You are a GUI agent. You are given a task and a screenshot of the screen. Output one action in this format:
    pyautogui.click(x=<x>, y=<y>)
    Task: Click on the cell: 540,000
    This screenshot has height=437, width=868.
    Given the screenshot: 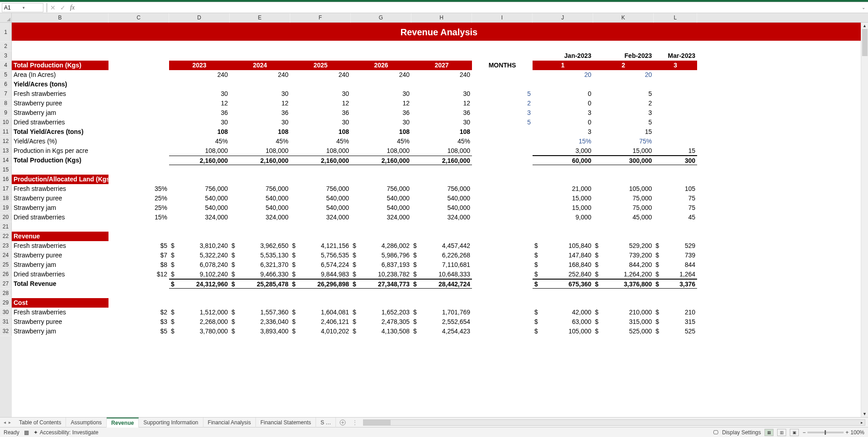 What is the action you would take?
    pyautogui.click(x=442, y=208)
    